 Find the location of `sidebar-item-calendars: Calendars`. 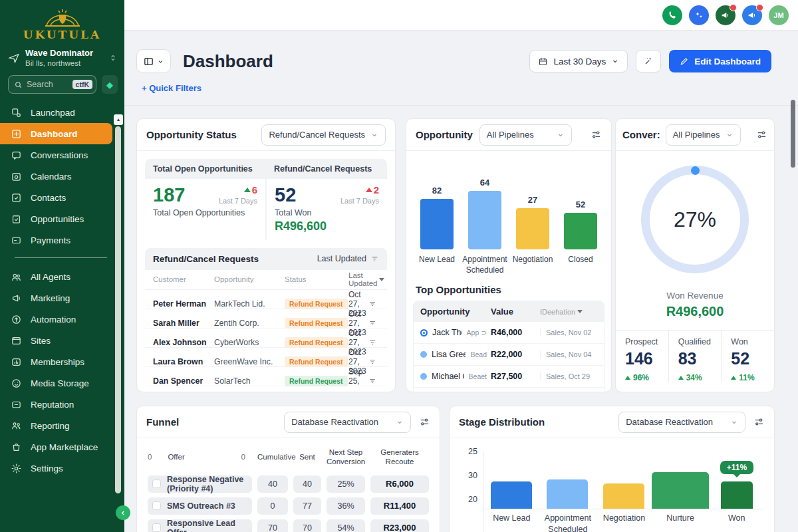

sidebar-item-calendars: Calendars is located at coordinates (56, 176).